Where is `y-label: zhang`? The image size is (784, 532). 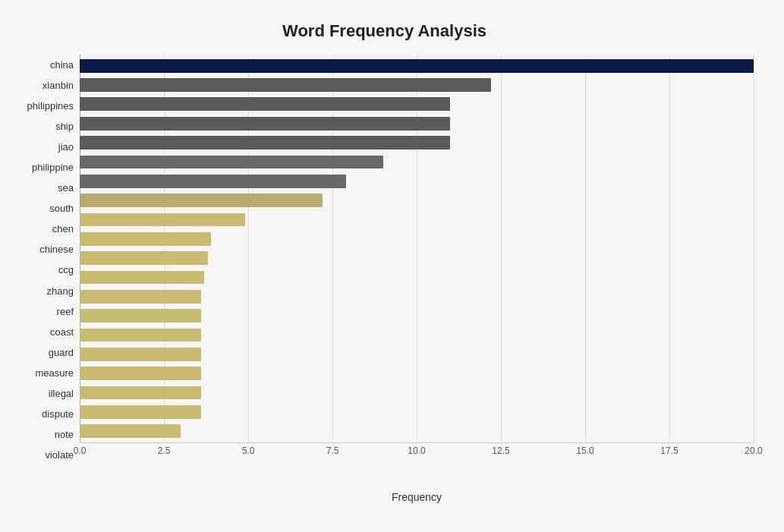 y-label: zhang is located at coordinates (44, 291).